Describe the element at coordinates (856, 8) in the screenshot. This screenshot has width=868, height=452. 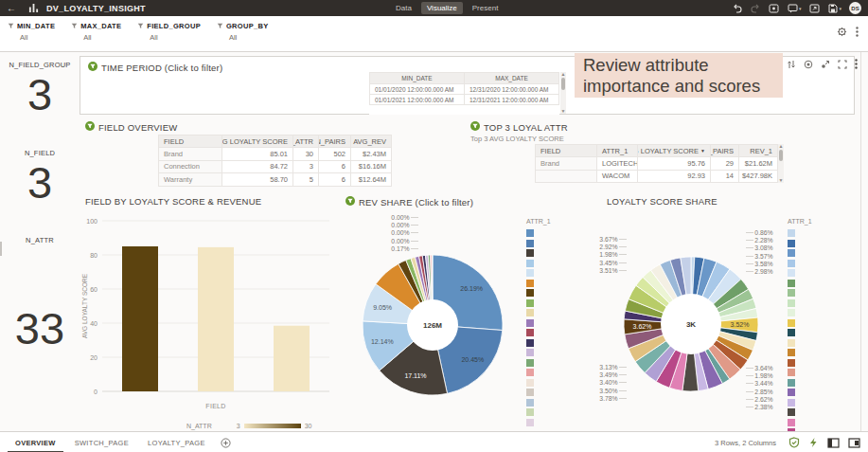
I see `avatar: DS` at that location.